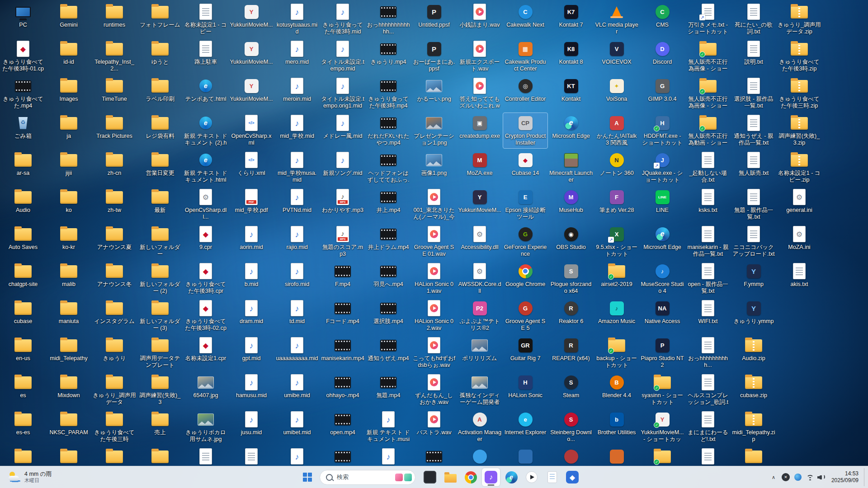  I want to click on desktop-icon: ⚙Accessibility.dll, so click(480, 242).